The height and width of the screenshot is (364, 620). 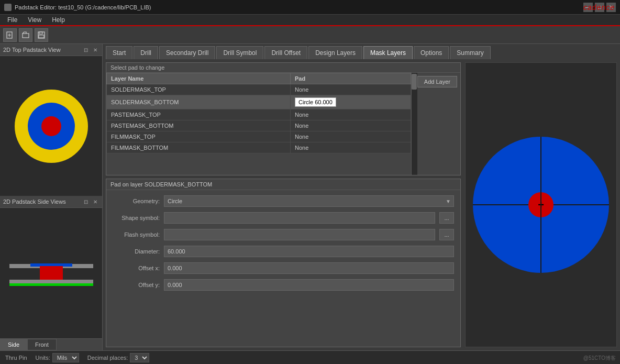 I want to click on side-view-title: 2D Padstack Side Views, so click(x=35, y=202).